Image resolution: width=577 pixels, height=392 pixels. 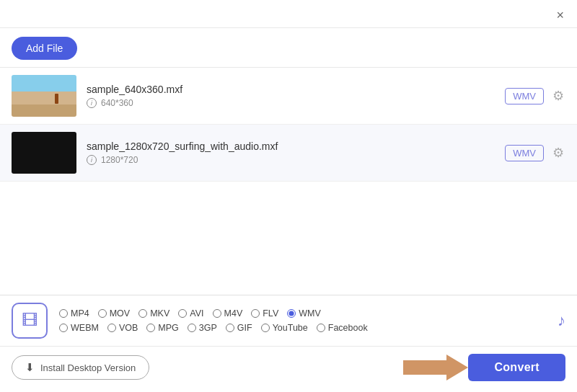 I want to click on format-option-avi: AVI, so click(x=190, y=313).